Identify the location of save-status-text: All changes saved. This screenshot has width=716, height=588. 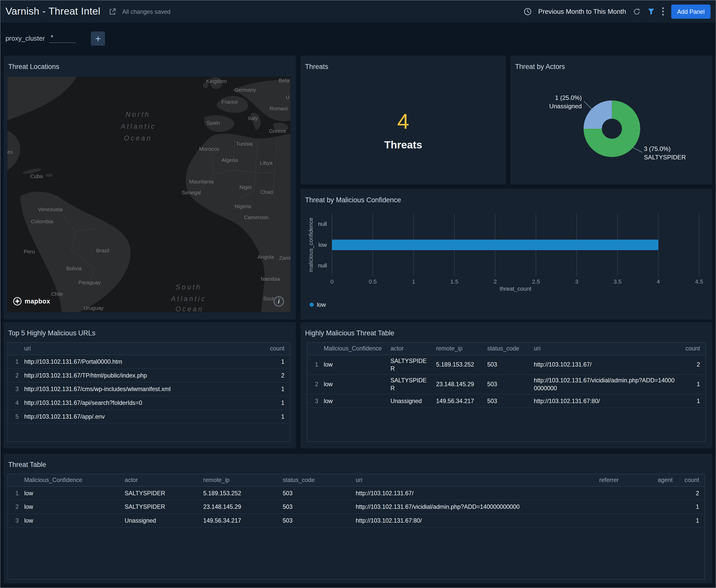
(146, 12).